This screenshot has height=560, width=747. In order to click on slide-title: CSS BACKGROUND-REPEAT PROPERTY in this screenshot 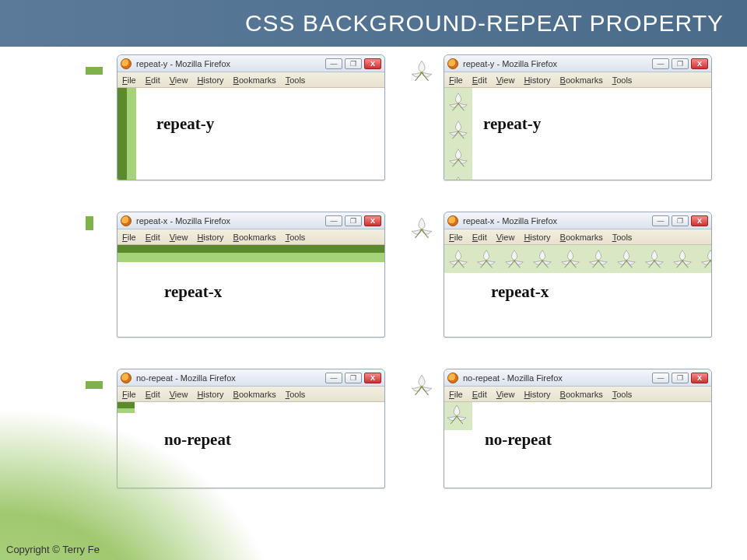, I will do `click(484, 23)`.